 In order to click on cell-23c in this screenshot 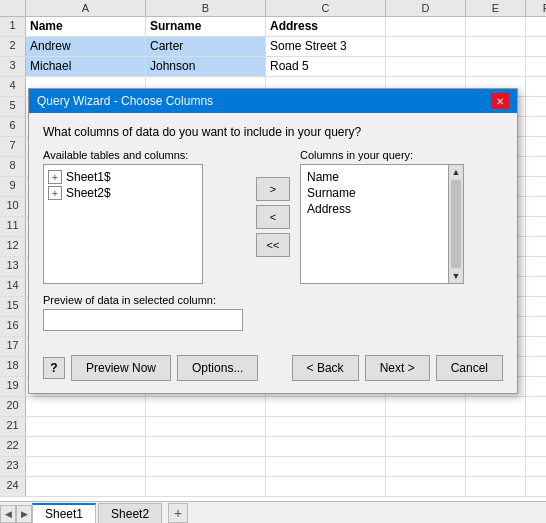, I will do `click(326, 466)`.